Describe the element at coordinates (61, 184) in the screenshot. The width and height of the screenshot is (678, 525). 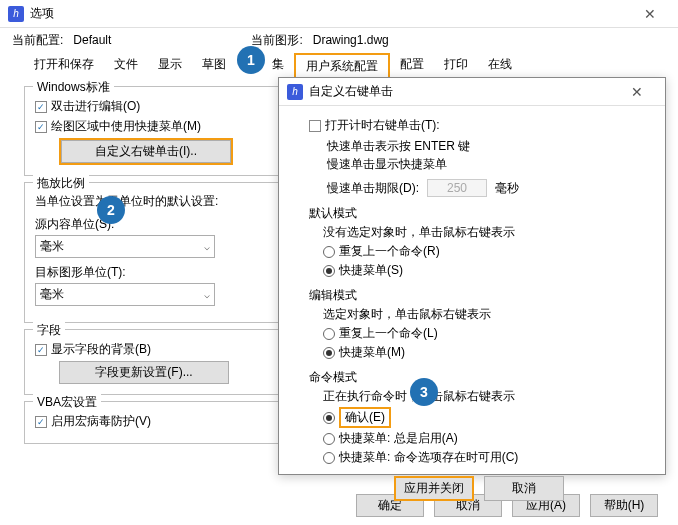
I see `group-title-drag: 拖放比例` at that location.